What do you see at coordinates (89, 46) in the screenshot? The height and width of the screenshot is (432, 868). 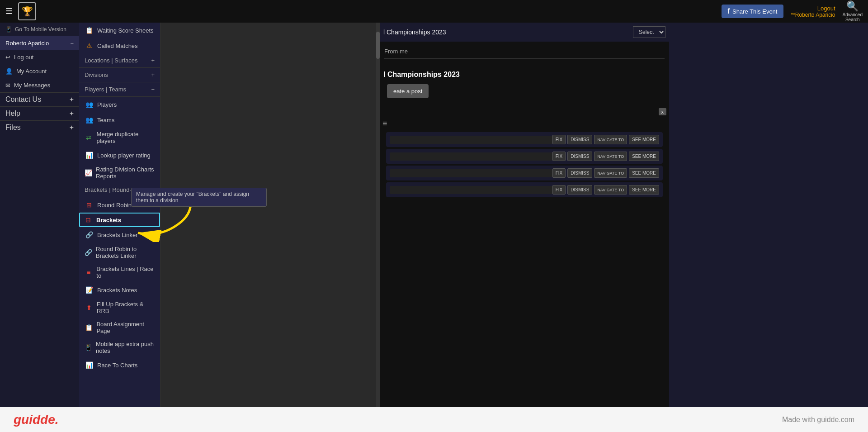 I see `called-matches-icon: ⚠` at bounding box center [89, 46].